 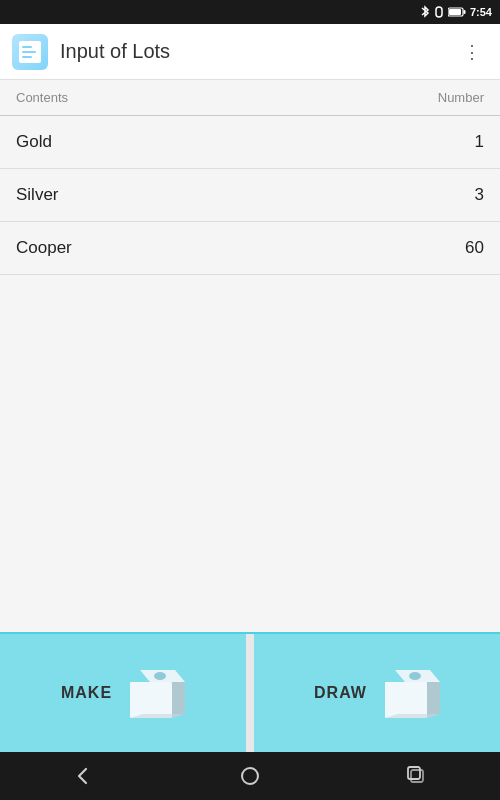 What do you see at coordinates (481, 12) in the screenshot?
I see `status-time: 7:54` at bounding box center [481, 12].